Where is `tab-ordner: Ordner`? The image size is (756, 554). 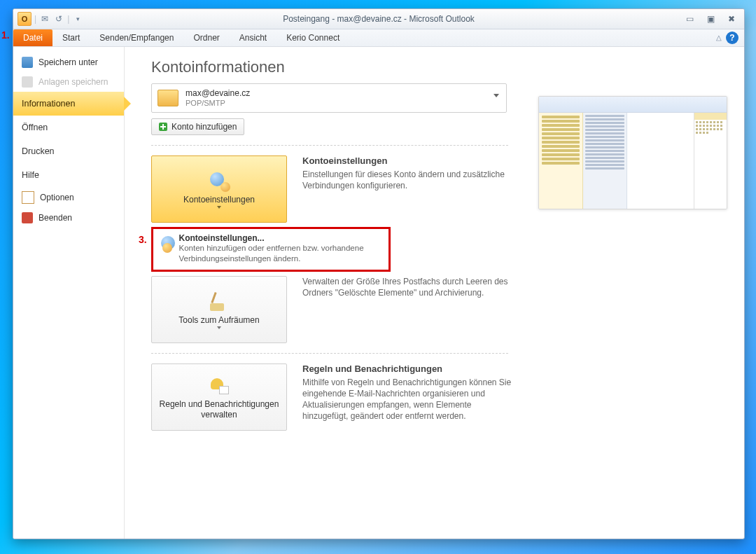 tab-ordner: Ordner is located at coordinates (206, 38).